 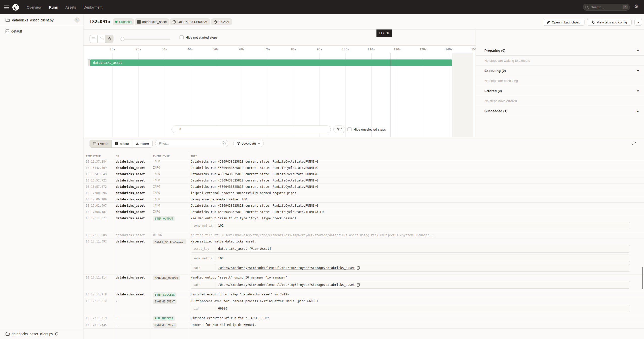 What do you see at coordinates (34, 7) in the screenshot?
I see `nav-overview: Overview` at bounding box center [34, 7].